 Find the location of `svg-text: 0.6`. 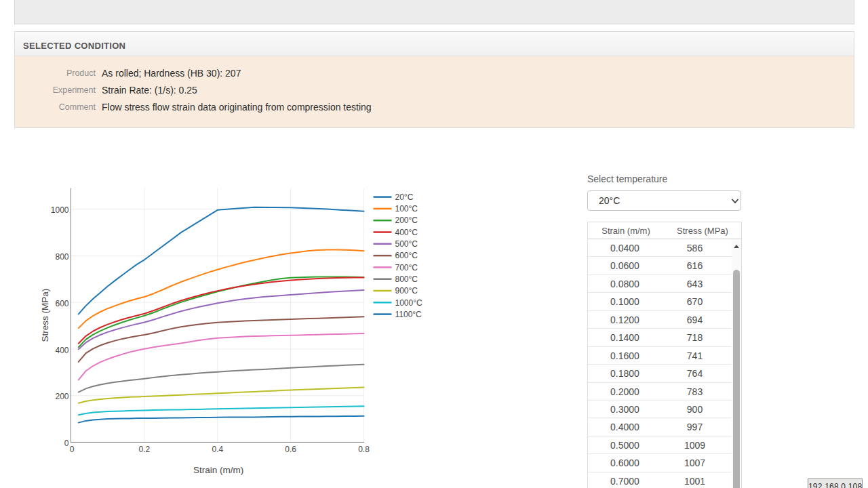

svg-text: 0.6 is located at coordinates (290, 449).